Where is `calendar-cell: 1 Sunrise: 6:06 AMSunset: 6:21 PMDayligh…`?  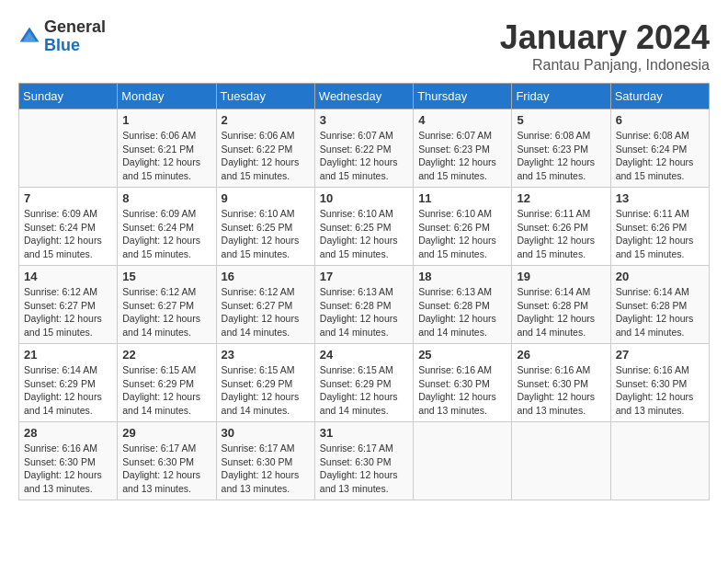
calendar-cell: 1 Sunrise: 6:06 AMSunset: 6:21 PMDayligh… is located at coordinates (167, 149).